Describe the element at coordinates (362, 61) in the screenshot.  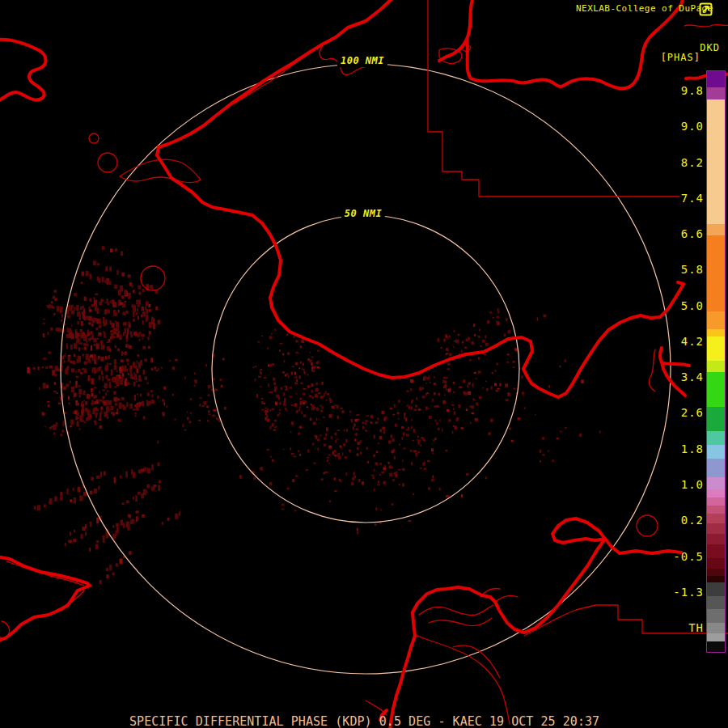
I see `range-ring-label-100nmi: 100 NMI` at that location.